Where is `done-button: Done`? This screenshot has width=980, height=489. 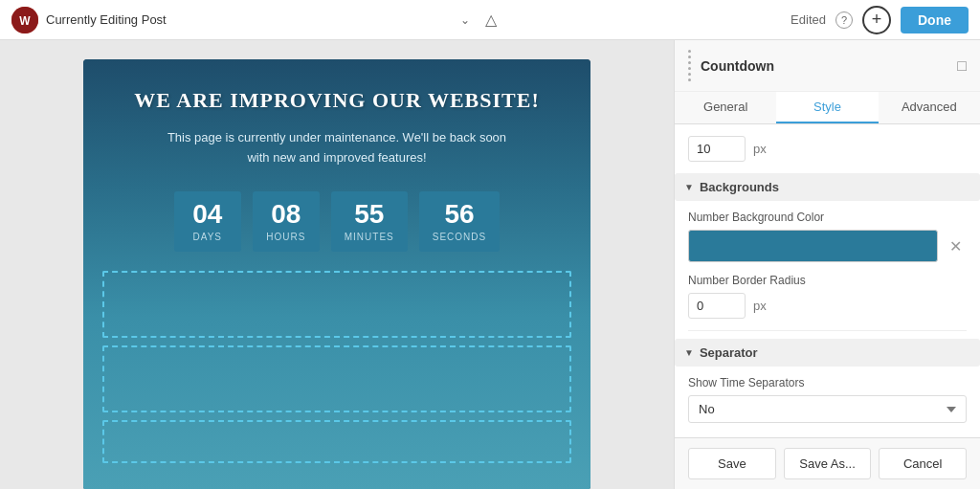 done-button: Done is located at coordinates (934, 20).